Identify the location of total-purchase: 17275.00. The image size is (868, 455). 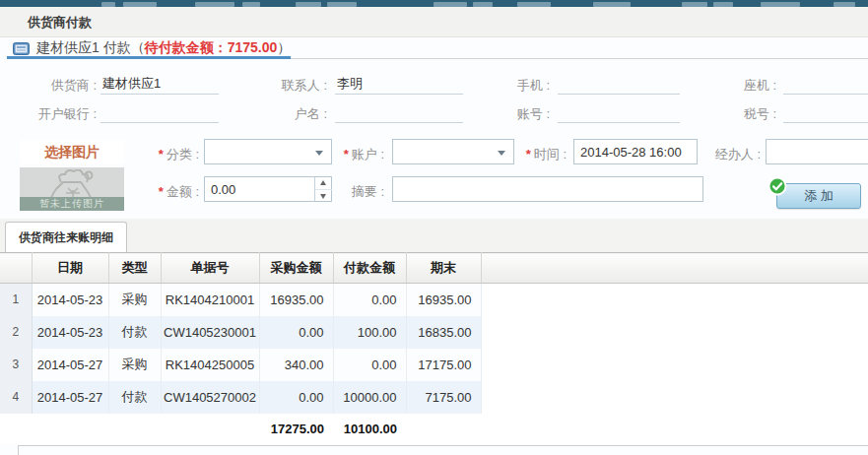
(296, 429).